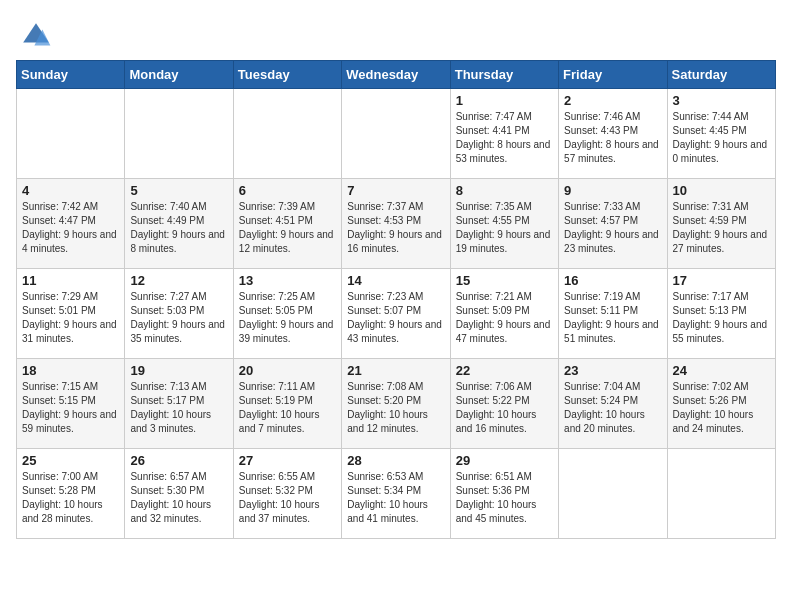  What do you see at coordinates (612, 370) in the screenshot?
I see `day-number: 23` at bounding box center [612, 370].